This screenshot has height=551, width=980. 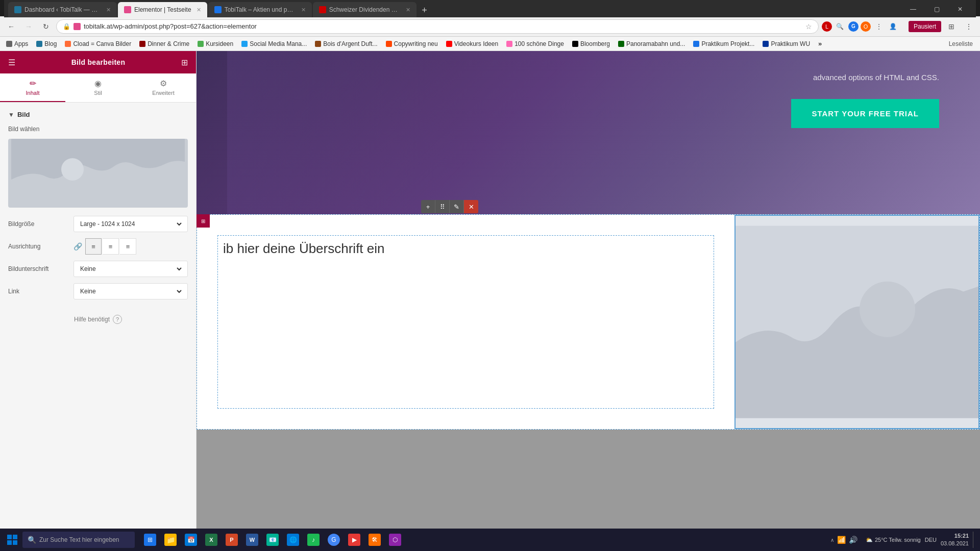 I want to click on bookmark-videokurs: Videokurs Ideen, so click(x=473, y=44).